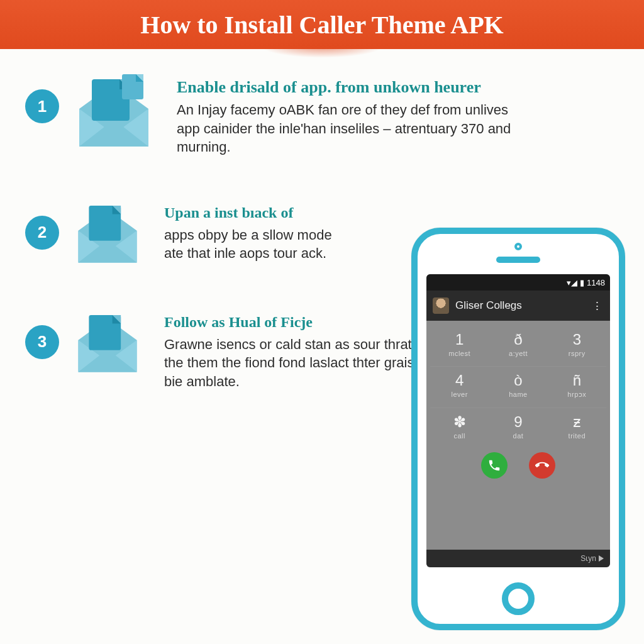 The image size is (644, 644). Describe the element at coordinates (459, 346) in the screenshot. I see `key-1: 1mclest` at that location.